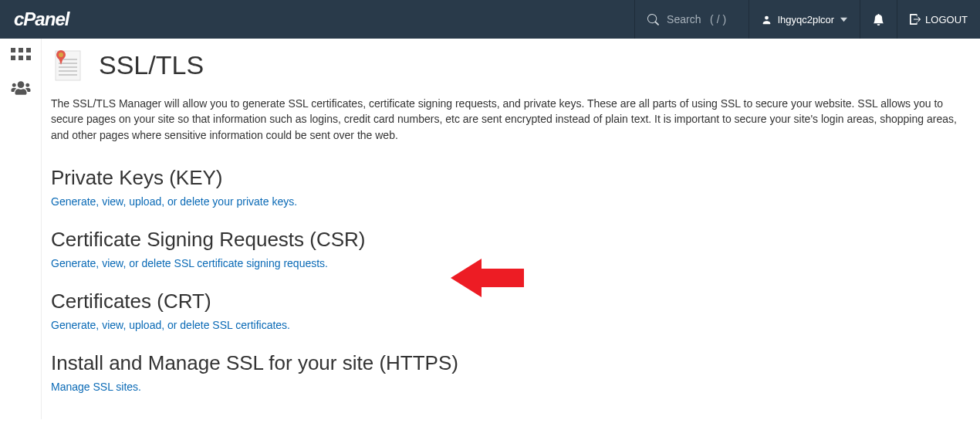 The width and height of the screenshot is (980, 430). What do you see at coordinates (174, 201) in the screenshot?
I see `private-keys-link: Generate, view, upload, or delete your p…` at bounding box center [174, 201].